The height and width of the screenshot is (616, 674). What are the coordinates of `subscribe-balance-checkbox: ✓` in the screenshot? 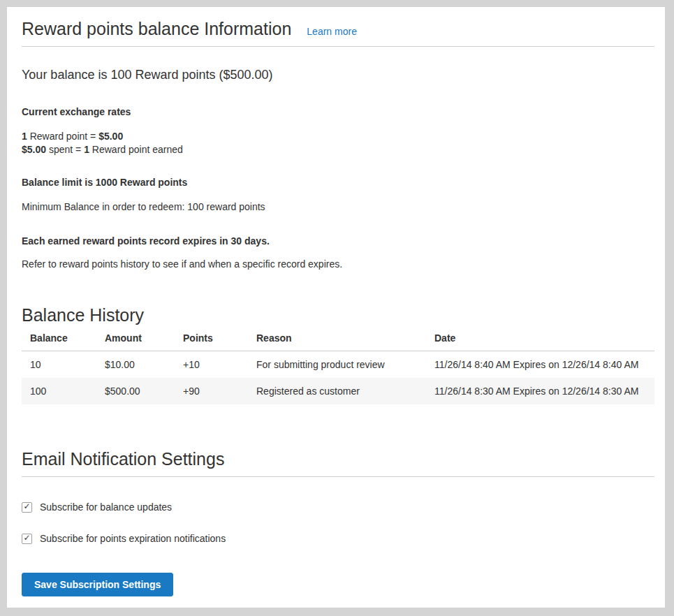 It's located at (27, 507).